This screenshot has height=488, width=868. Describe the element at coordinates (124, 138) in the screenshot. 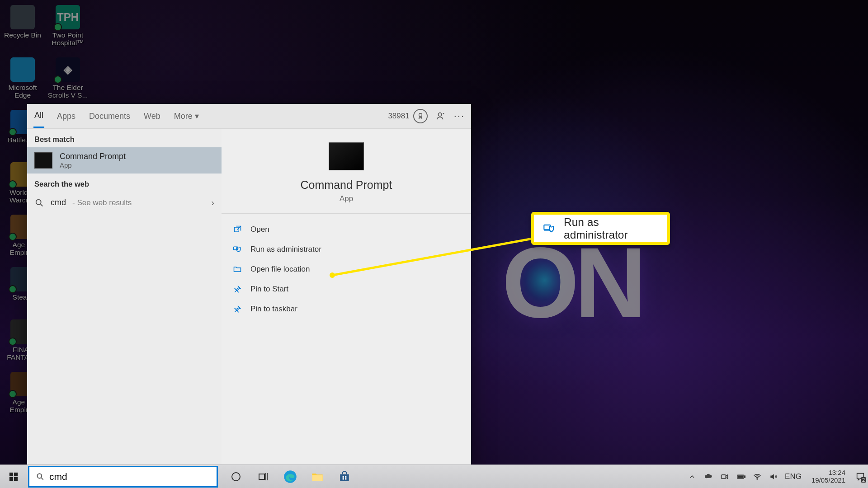

I see `best-match-heading: Best match` at that location.